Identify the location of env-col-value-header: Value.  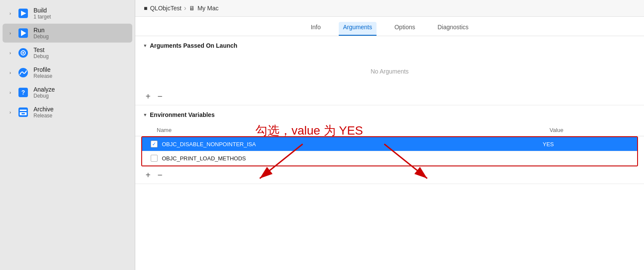
(592, 130).